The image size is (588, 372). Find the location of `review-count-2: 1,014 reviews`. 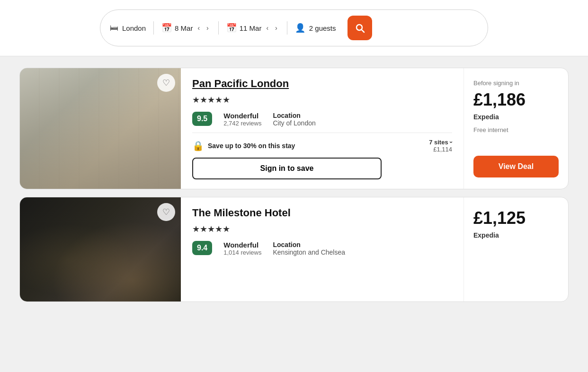

review-count-2: 1,014 reviews is located at coordinates (242, 253).